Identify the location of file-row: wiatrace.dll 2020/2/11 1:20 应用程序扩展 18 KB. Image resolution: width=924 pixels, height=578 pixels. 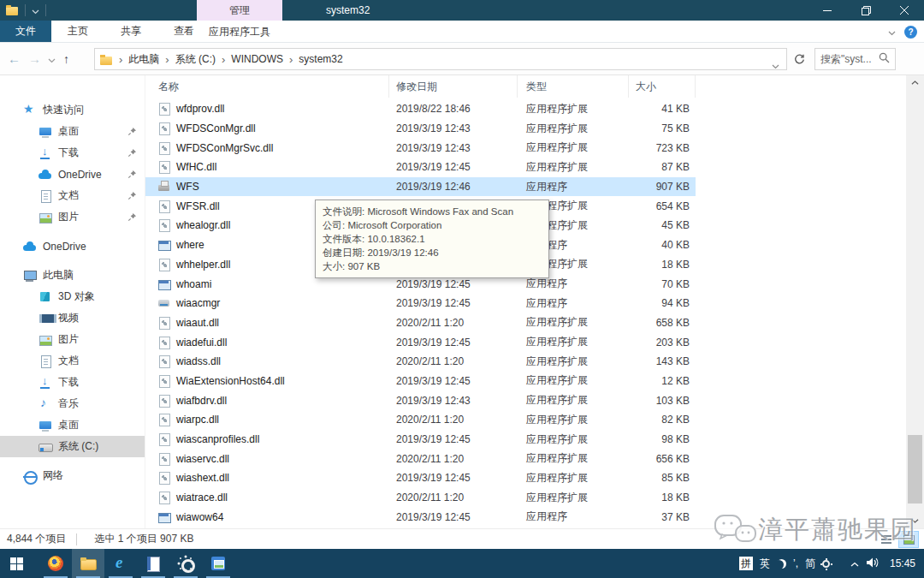
(421, 498).